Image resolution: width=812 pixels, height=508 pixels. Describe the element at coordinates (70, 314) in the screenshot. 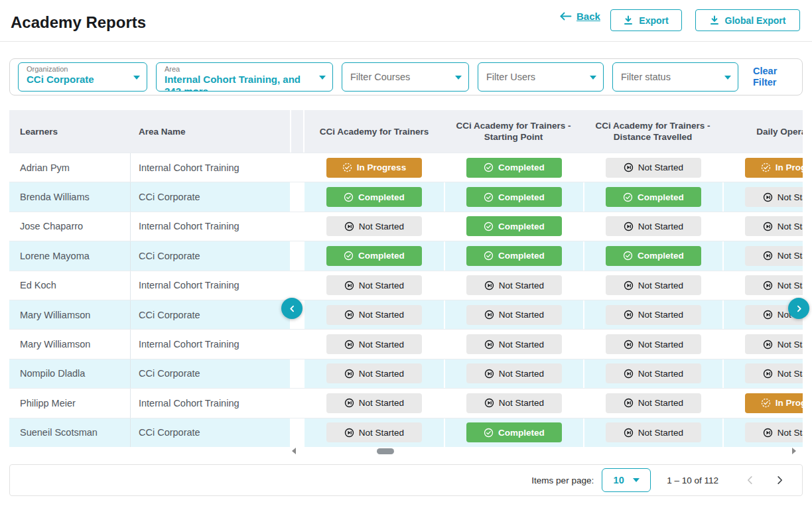

I see `learner-name: Mary Williamson` at that location.